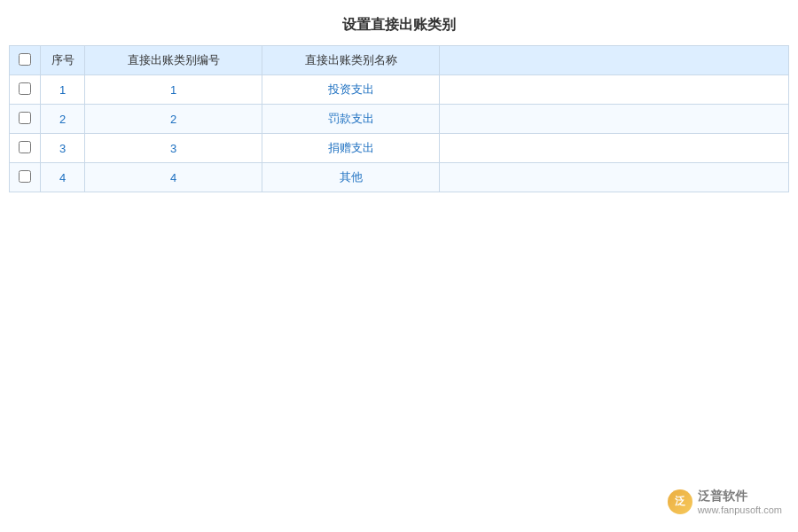  What do you see at coordinates (25, 59) in the screenshot?
I see `select-all-checkbox` at bounding box center [25, 59].